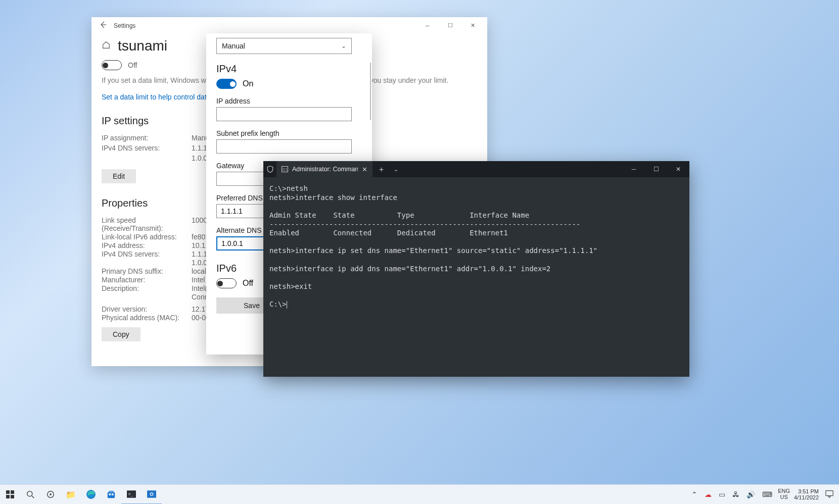  What do you see at coordinates (807, 497) in the screenshot?
I see `clock-date: 4/11/2022` at bounding box center [807, 497].